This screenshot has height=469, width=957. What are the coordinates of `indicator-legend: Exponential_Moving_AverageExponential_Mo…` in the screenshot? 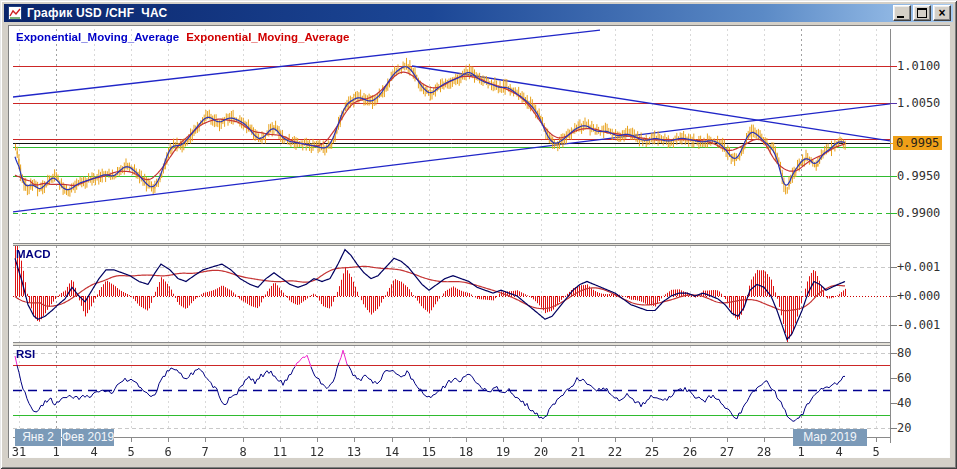 It's located at (182, 37).